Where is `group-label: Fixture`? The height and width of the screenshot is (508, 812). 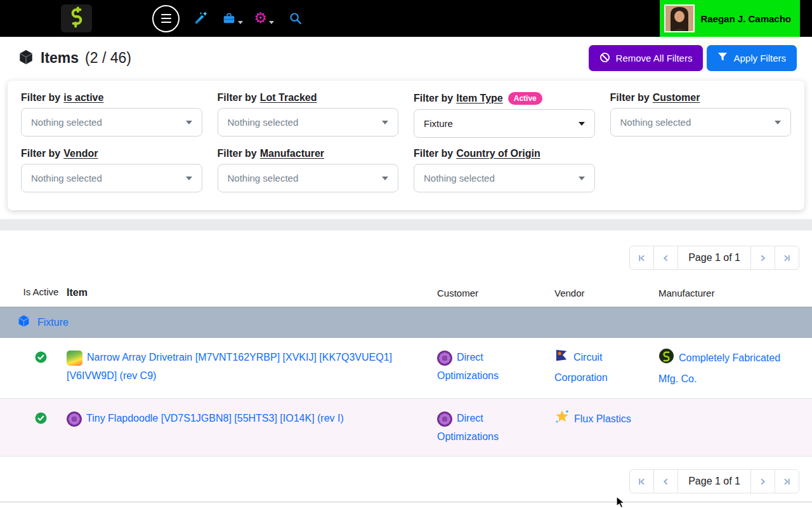 group-label: Fixture is located at coordinates (53, 323).